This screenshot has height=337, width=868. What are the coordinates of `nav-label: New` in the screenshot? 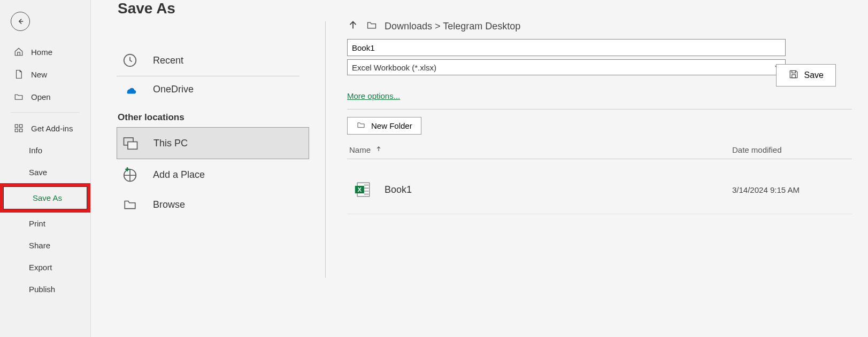 It's located at (39, 75).